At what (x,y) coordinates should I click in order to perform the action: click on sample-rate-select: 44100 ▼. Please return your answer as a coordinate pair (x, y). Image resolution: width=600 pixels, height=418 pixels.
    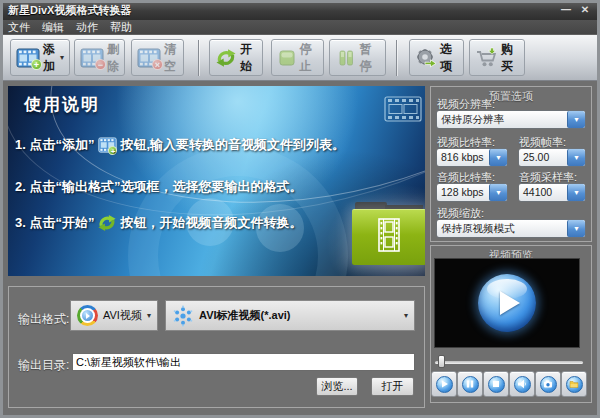
    Looking at the image, I should click on (552, 192).